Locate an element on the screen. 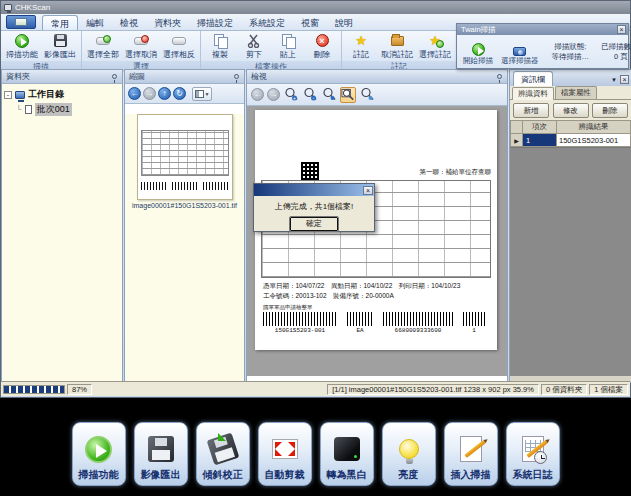 The height and width of the screenshot is (496, 631). floppy-icon is located at coordinates (60, 40).